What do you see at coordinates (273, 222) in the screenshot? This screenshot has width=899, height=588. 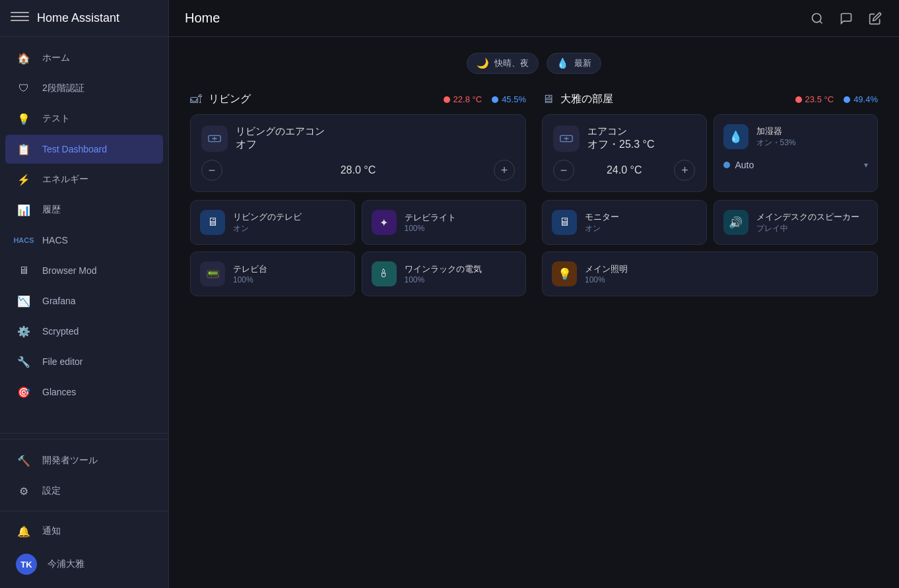 I see `living-device-tv: 🖥 リビングのテレビ オン` at bounding box center [273, 222].